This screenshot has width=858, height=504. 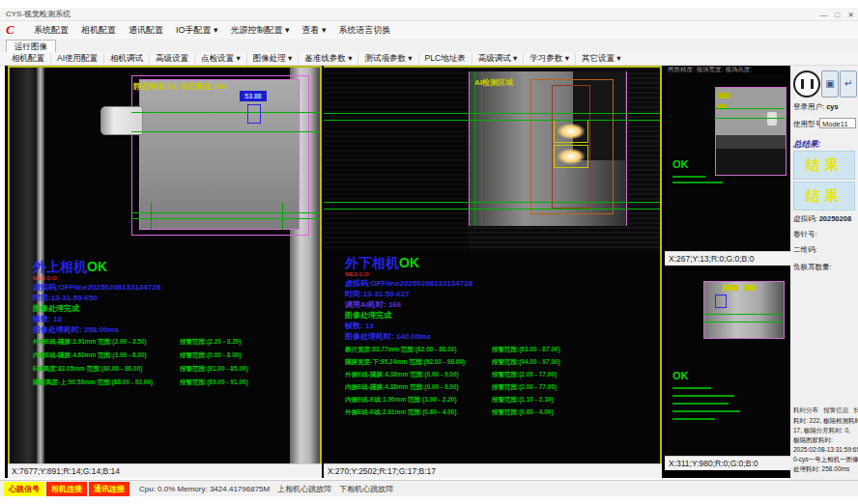 What do you see at coordinates (253, 97) in the screenshot?
I see `measure-value-tag: 53.88` at bounding box center [253, 97].